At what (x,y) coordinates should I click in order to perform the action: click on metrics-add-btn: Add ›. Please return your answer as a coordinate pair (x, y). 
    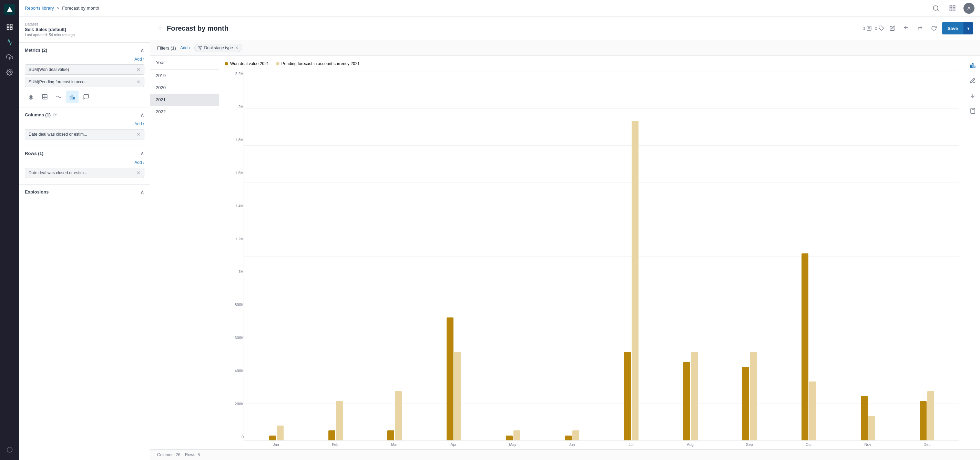
    Looking at the image, I should click on (84, 59).